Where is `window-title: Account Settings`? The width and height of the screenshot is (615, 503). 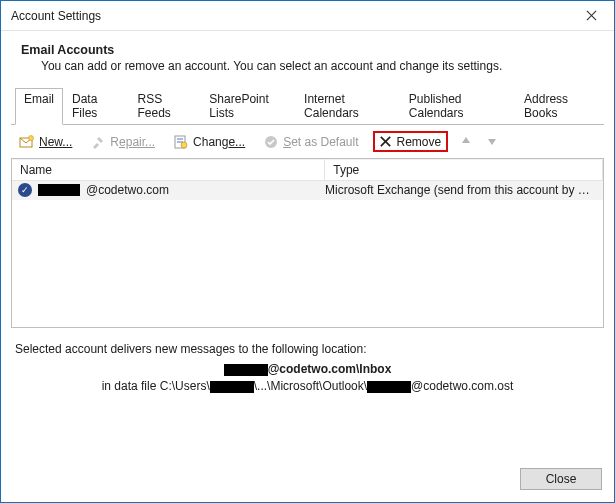 window-title: Account Settings is located at coordinates (290, 16).